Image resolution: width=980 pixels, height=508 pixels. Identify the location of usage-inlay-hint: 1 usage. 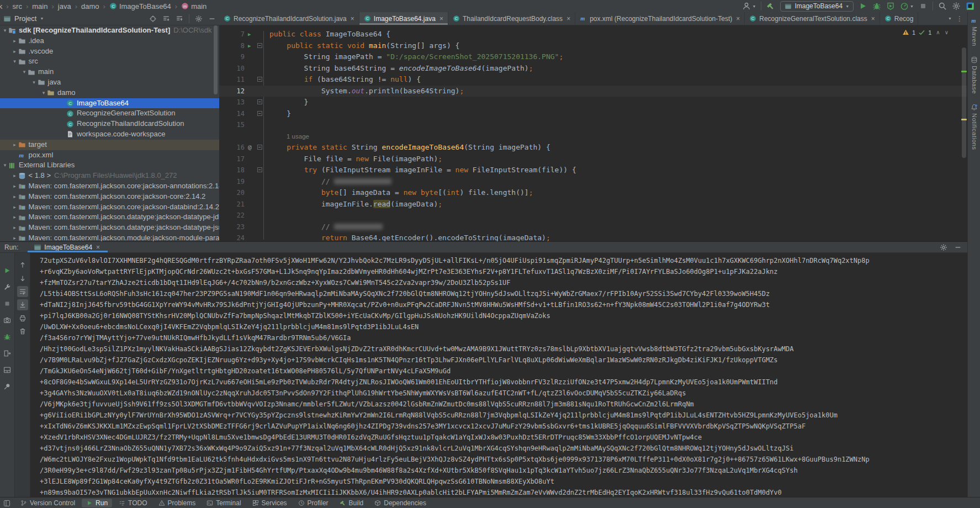
(593, 137).